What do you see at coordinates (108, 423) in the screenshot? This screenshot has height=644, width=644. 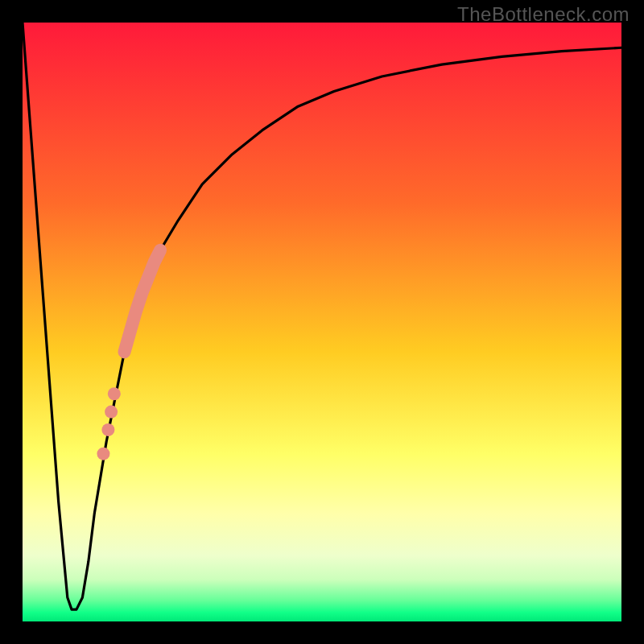 I see `highlight-dots` at bounding box center [108, 423].